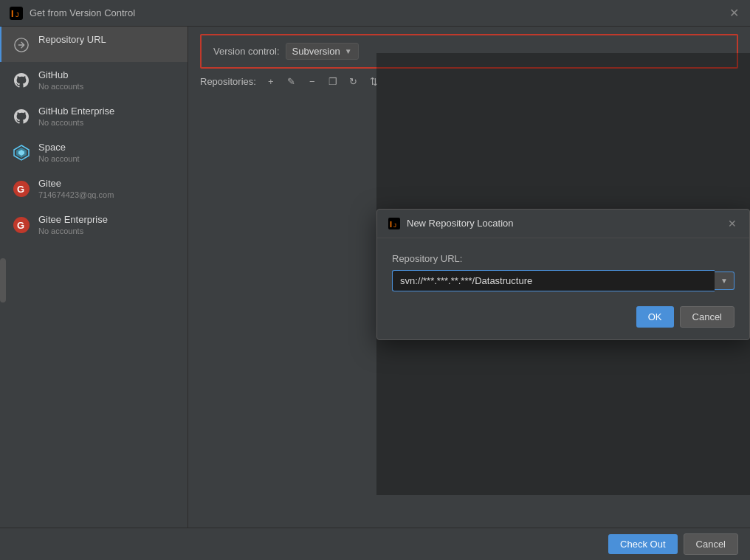  Describe the element at coordinates (94, 189) in the screenshot. I see `sidebar-item-gitee: G Gitee 714674423@qq.com` at that location.